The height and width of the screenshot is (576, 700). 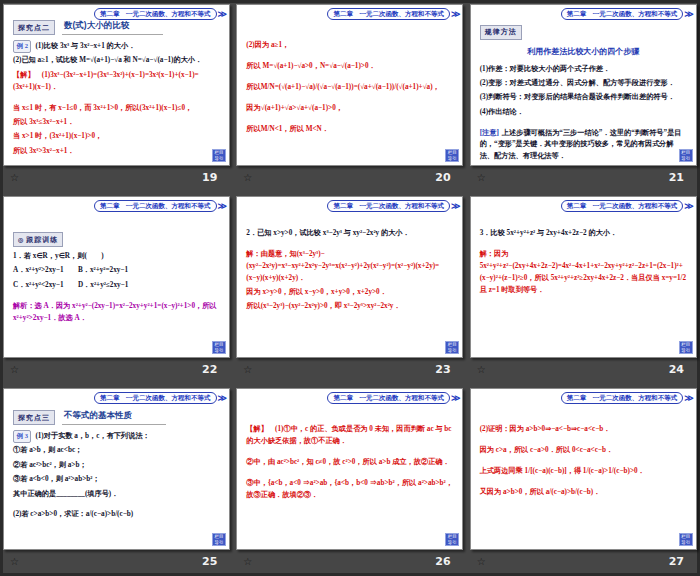 What do you see at coordinates (112, 28) in the screenshot?
I see `section-title: 数(式)大小的比较` at bounding box center [112, 28].